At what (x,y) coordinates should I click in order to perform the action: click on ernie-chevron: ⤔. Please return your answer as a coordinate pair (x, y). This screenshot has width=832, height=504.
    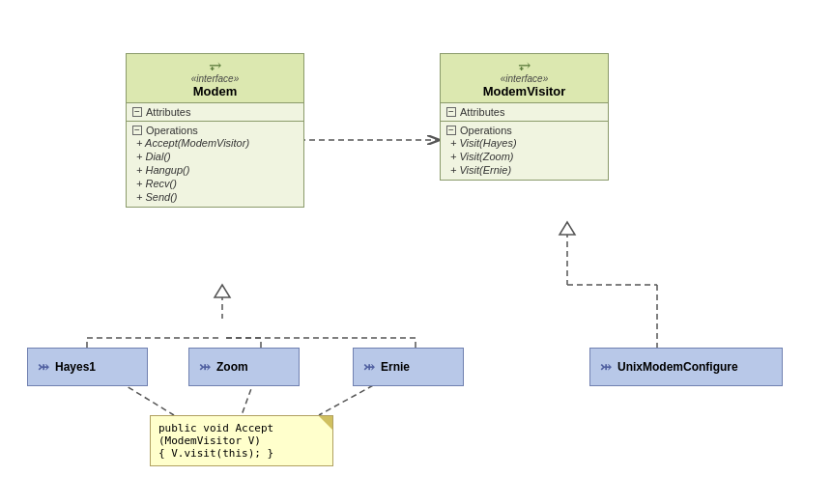
    Looking at the image, I should click on (369, 367).